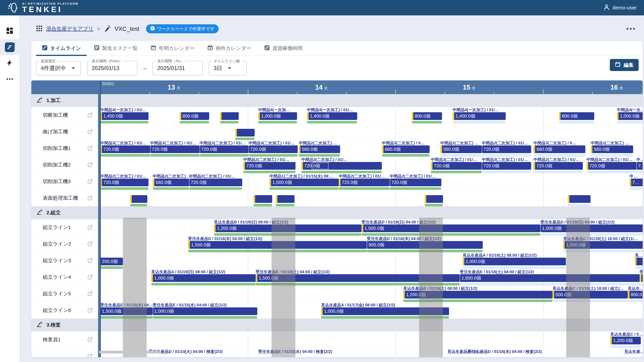 The width and height of the screenshot is (644, 362). Describe the element at coordinates (112, 261) in the screenshot. I see `task-bar: 200.0個` at that location.